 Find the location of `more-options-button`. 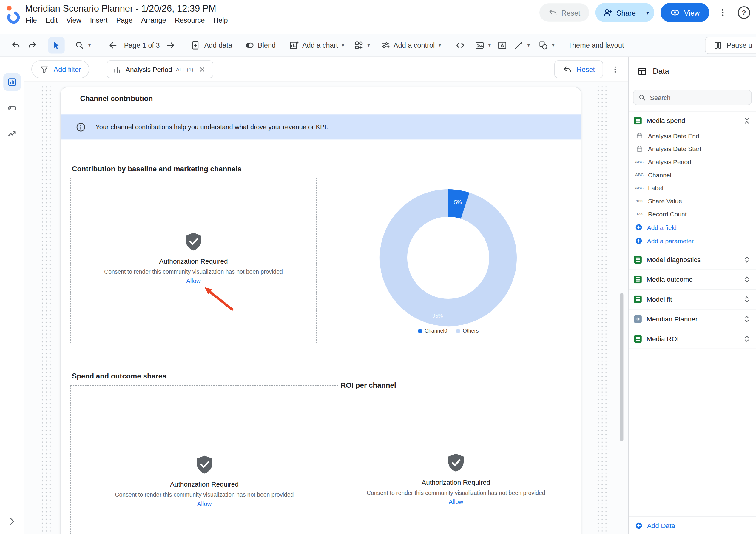

more-options-button is located at coordinates (723, 13).